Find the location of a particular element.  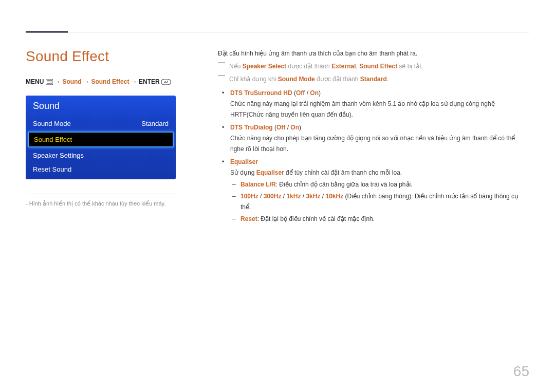

breadcrumb-arrow-1: → is located at coordinates (58, 82).